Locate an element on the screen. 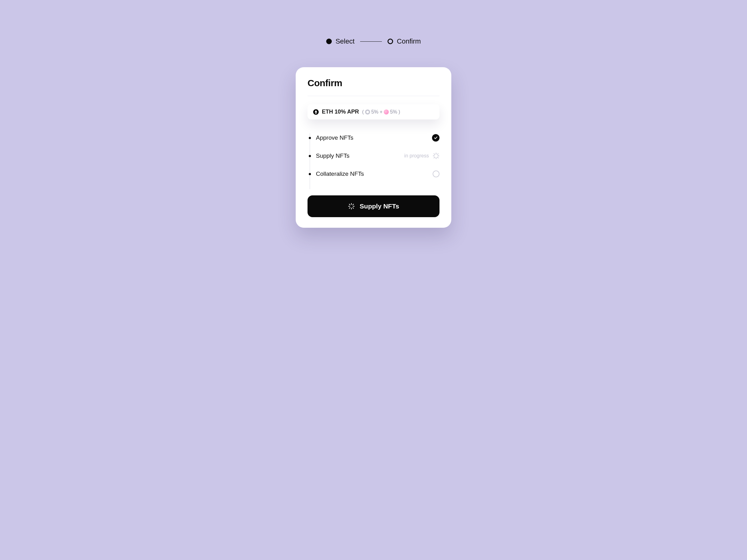 The width and height of the screenshot is (747, 560). progress-stepper: Select Confirm is located at coordinates (374, 42).